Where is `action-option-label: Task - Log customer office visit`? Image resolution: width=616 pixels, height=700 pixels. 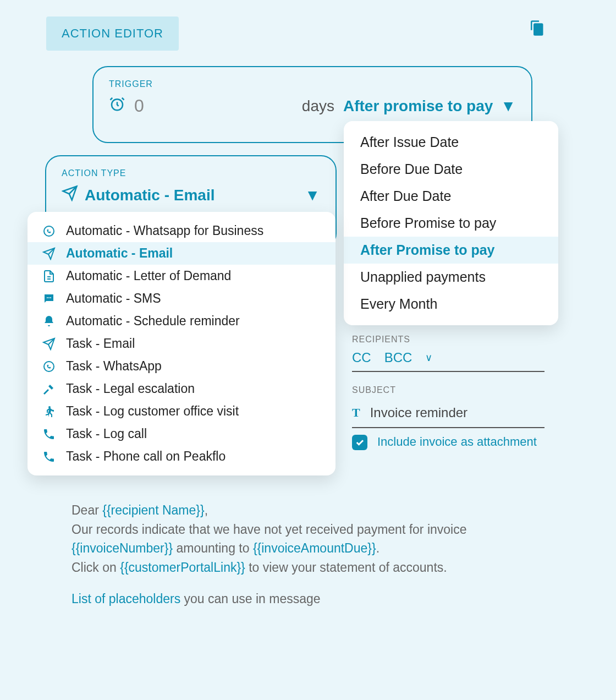
action-option-label: Task - Log customer office visit is located at coordinates (152, 412).